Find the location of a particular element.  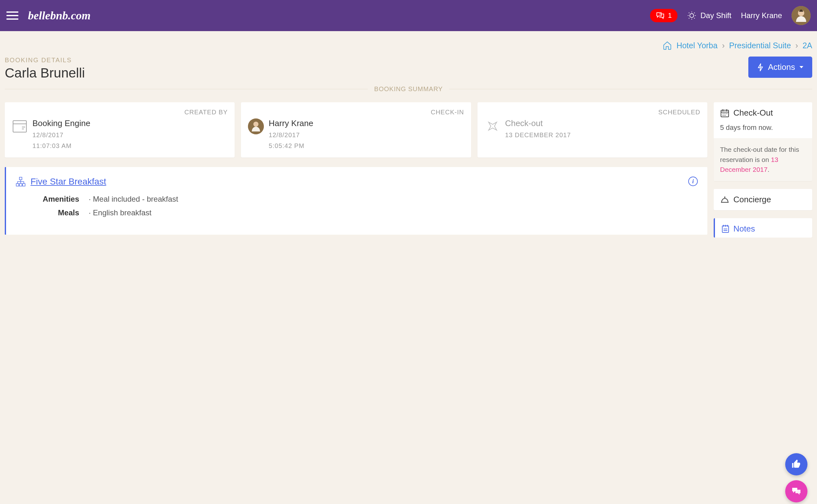

package-card: i Five Star Breakfast Amenities · Meal i… is located at coordinates (356, 201).